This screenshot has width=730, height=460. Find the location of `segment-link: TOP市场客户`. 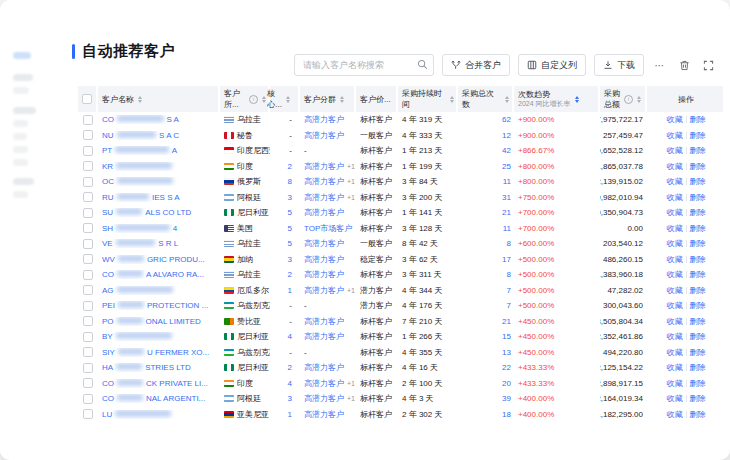

segment-link: TOP市场客户 is located at coordinates (328, 228).